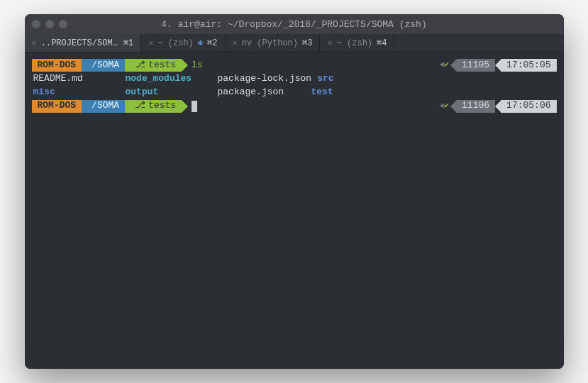 The height and width of the screenshot is (383, 588). Describe the element at coordinates (294, 43) in the screenshot. I see `tab-bar: ✕ ..PROJECTS/SOMA (… ⌘1 ✕ ~ (zsh) ✻ ⌘2 ✕…` at that location.